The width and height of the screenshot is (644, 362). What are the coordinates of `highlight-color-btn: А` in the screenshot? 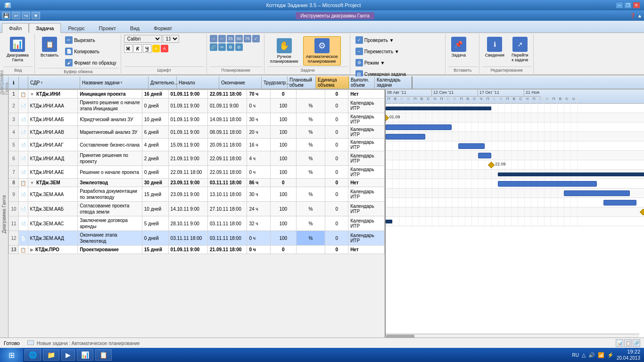 It's located at (156, 49).